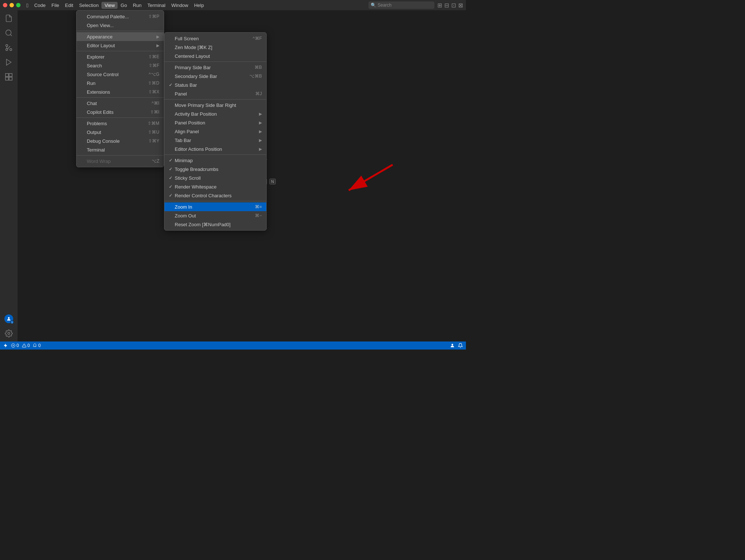 The height and width of the screenshot is (560, 745). Describe the element at coordinates (215, 187) in the screenshot. I see `submenu-render-whitespace: ✓ Render Whitespace` at that location.